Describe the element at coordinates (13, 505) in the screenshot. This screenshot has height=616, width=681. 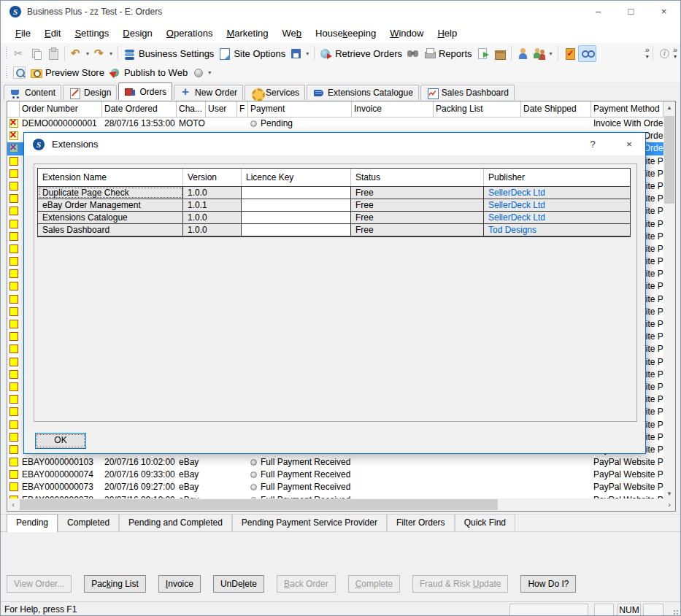
I see `scroll-left-arrow: ‹` at that location.